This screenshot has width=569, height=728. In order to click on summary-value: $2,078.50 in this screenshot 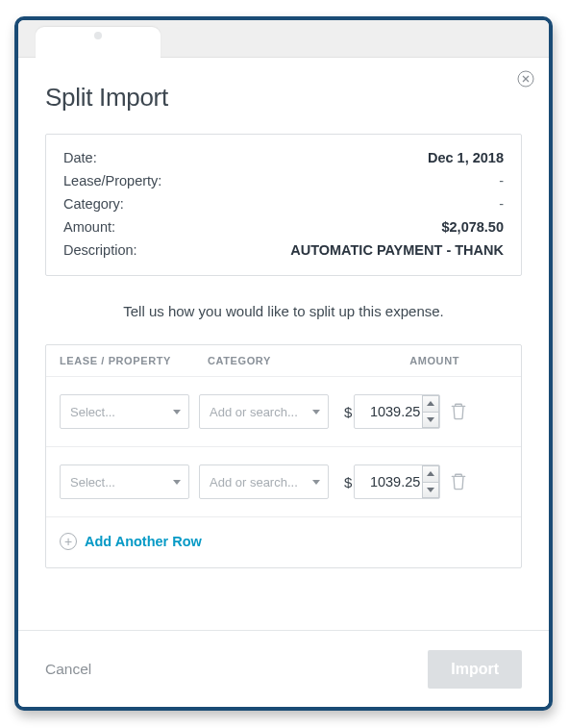, I will do `click(473, 227)`.